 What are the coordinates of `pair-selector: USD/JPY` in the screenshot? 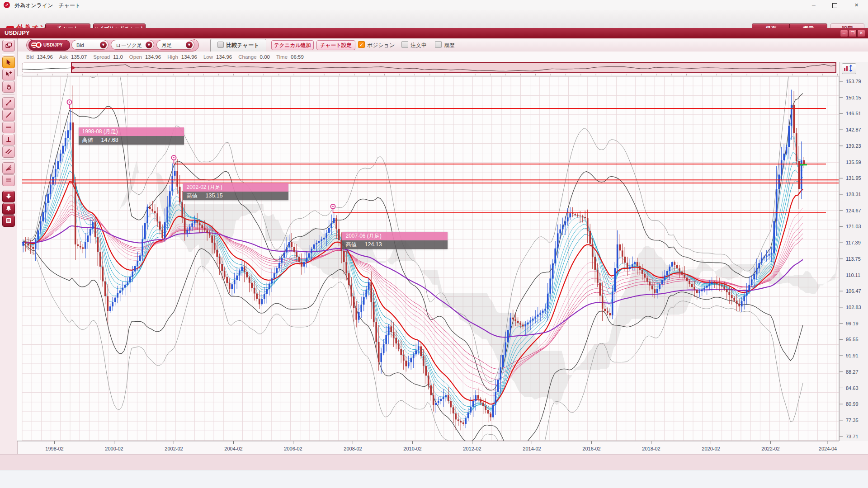 It's located at (49, 45).